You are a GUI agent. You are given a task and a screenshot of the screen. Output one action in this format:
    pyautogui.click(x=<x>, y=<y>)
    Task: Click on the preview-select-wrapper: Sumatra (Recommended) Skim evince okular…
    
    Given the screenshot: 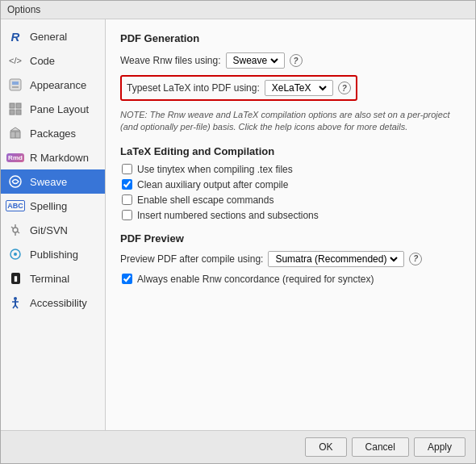 What is the action you would take?
    pyautogui.click(x=336, y=259)
    